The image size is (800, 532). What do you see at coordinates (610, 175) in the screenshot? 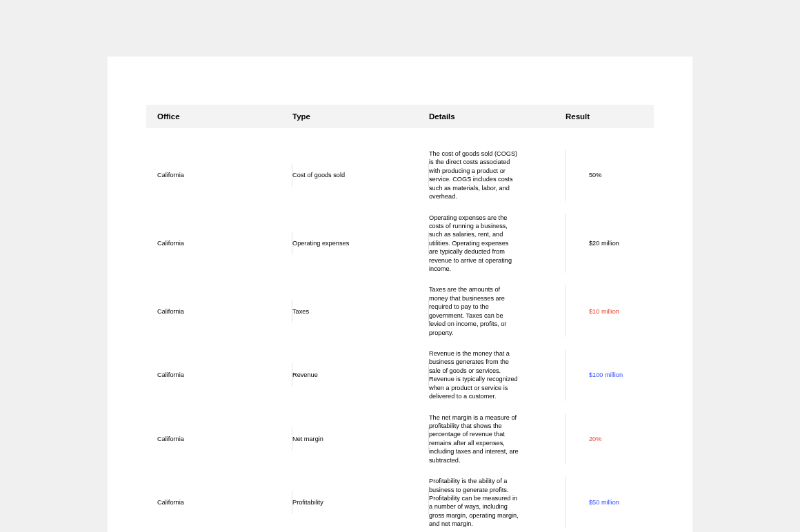
I see `cell-result: 50%` at bounding box center [610, 175].